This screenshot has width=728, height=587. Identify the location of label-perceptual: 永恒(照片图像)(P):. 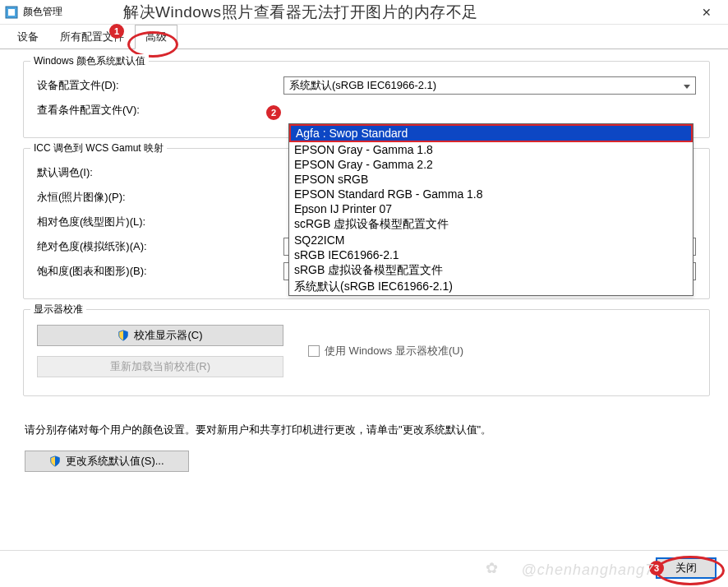
(156, 197).